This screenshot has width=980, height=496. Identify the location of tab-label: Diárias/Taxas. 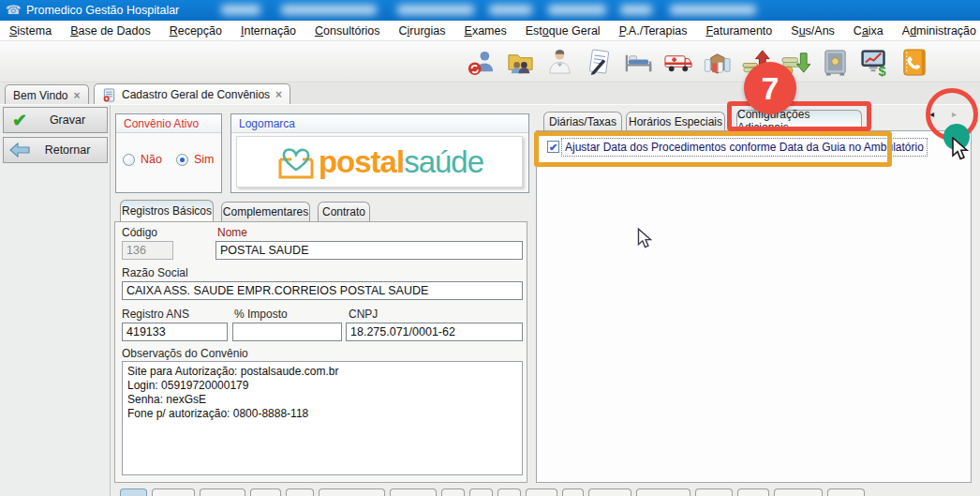
(583, 122).